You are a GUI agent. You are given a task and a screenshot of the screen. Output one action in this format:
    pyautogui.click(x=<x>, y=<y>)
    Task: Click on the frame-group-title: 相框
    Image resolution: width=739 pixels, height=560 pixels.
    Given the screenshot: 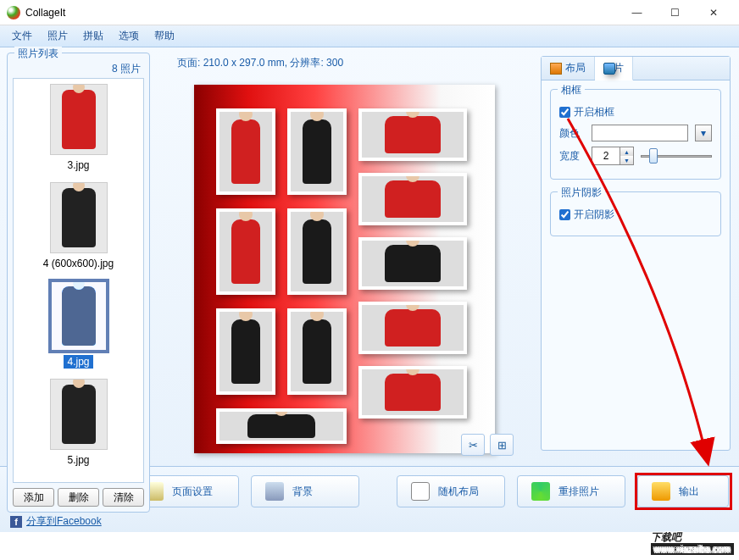 What is the action you would take?
    pyautogui.click(x=571, y=90)
    